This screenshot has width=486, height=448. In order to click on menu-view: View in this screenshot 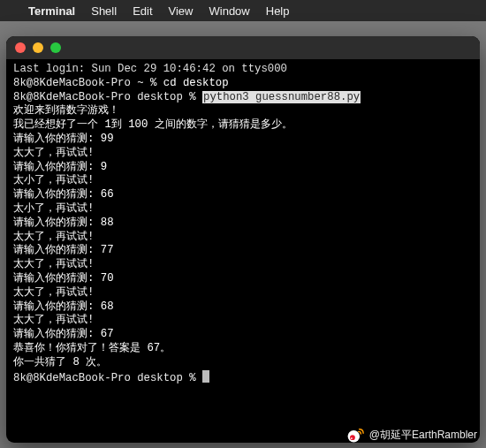, I will do `click(181, 11)`.